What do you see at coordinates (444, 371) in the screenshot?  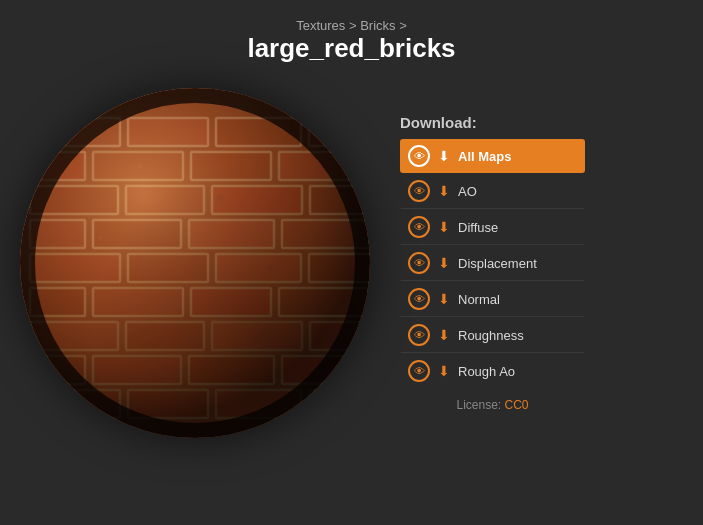 I see `download-arrow-rough-ao: ⬇` at bounding box center [444, 371].